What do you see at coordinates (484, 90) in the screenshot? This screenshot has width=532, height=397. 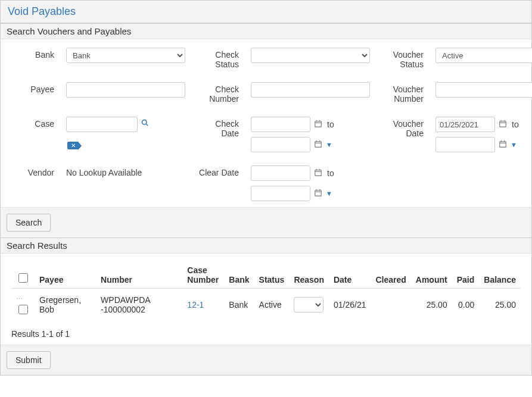 I see `voucher-number-input` at bounding box center [484, 90].